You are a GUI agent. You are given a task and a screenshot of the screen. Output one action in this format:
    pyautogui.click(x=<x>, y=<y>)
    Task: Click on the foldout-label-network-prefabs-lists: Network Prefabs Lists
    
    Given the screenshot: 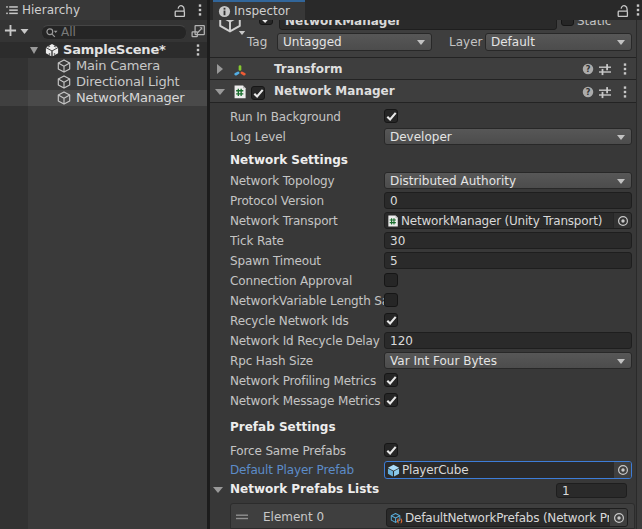 What is the action you would take?
    pyautogui.click(x=304, y=489)
    